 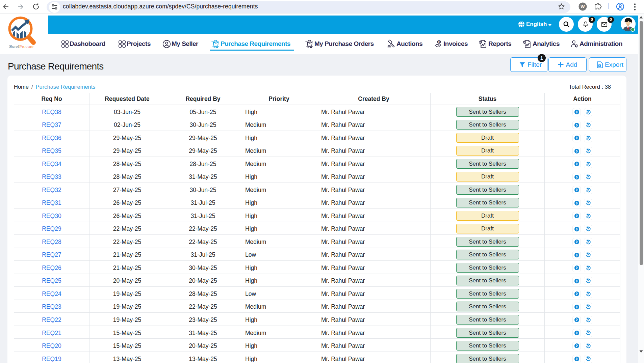 I want to click on svg-text: x, so click(x=600, y=65).